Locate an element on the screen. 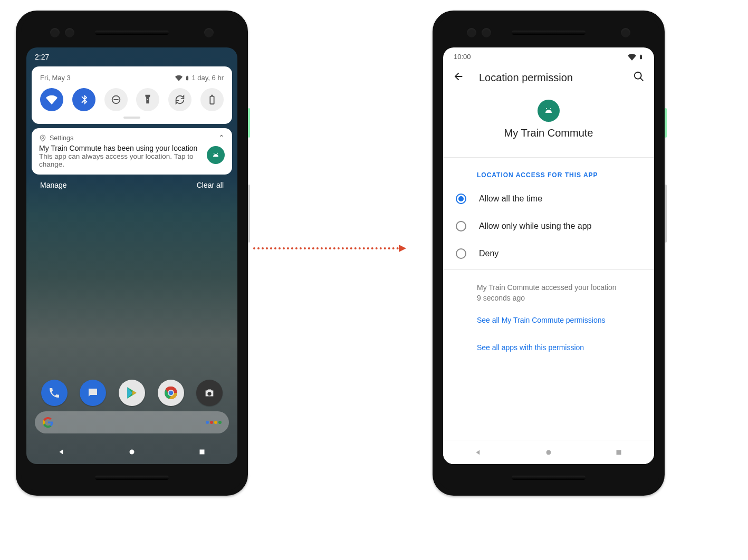  dnd-icon is located at coordinates (116, 100).